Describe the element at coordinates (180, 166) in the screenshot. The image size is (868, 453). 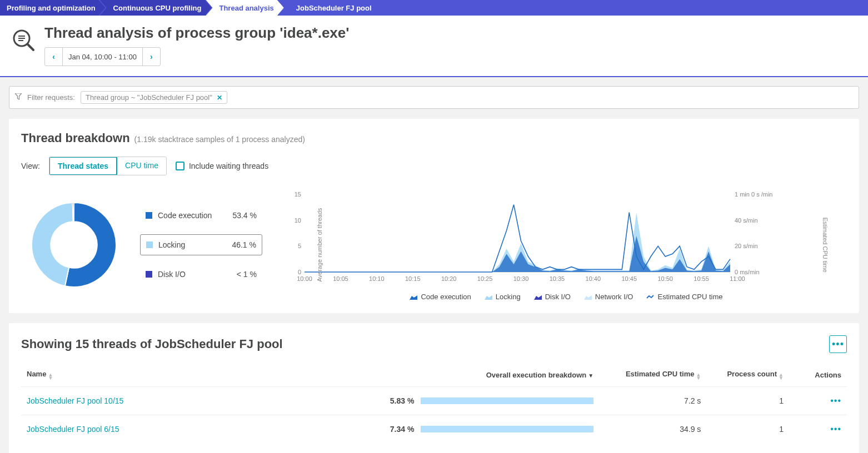
I see `checkbox-box-icon` at that location.